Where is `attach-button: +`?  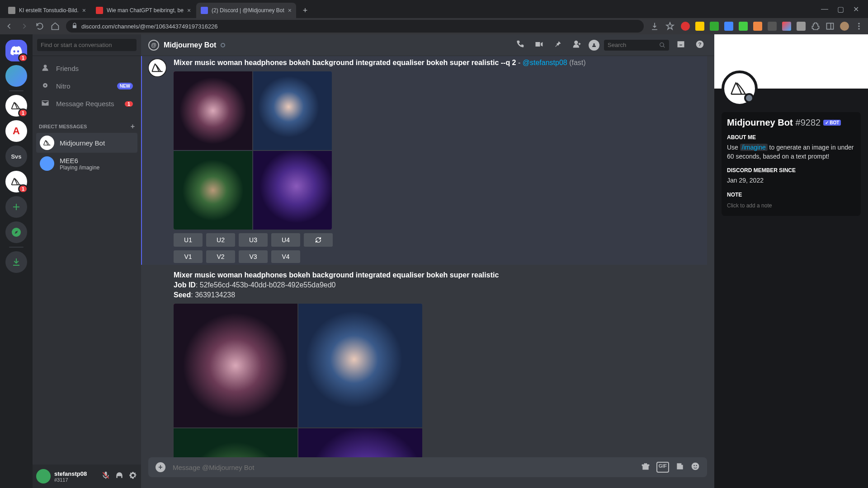 attach-button: + is located at coordinates (160, 467).